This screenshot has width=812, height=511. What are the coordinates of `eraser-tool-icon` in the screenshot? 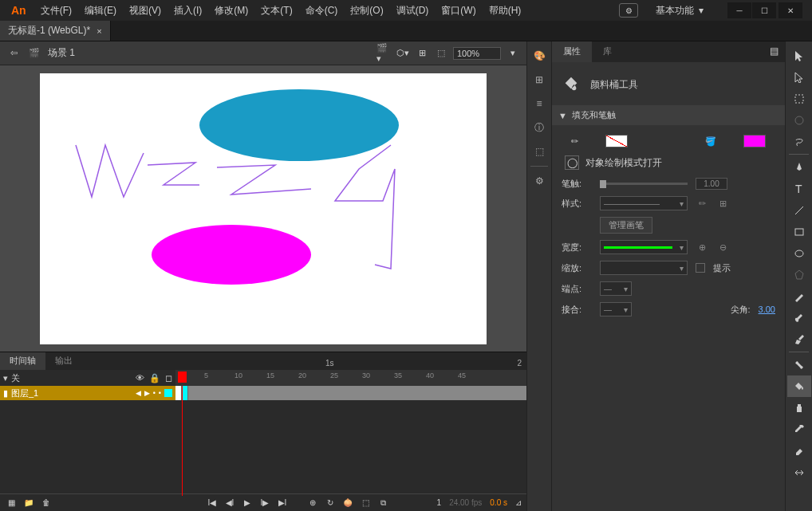 It's located at (799, 451).